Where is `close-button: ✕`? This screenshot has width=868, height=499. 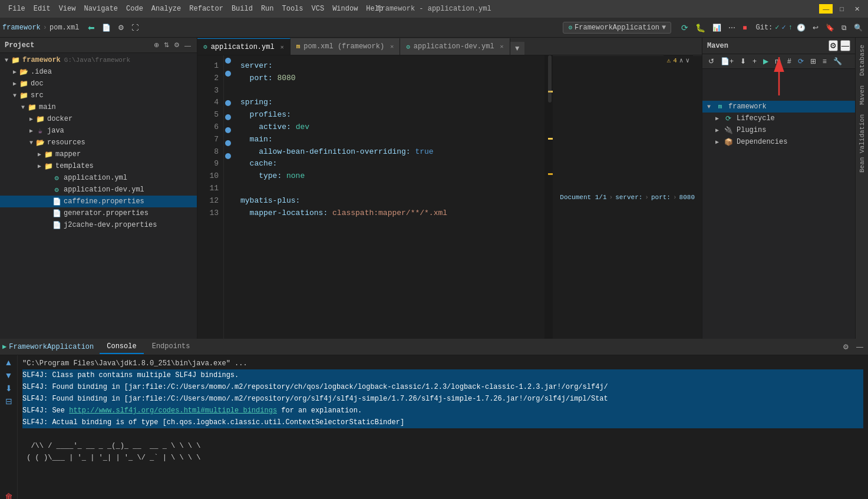
close-button: ✕ is located at coordinates (857, 9).